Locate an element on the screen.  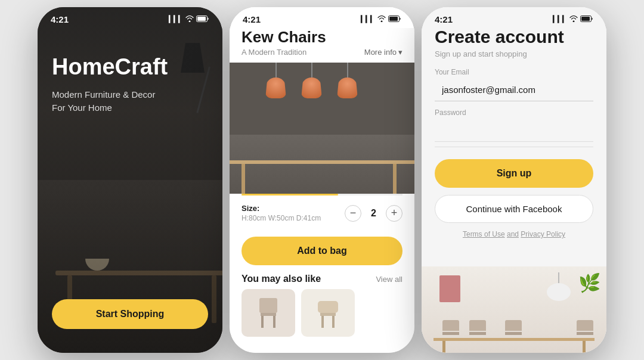
plant-decoration: 🌿 is located at coordinates (589, 283).